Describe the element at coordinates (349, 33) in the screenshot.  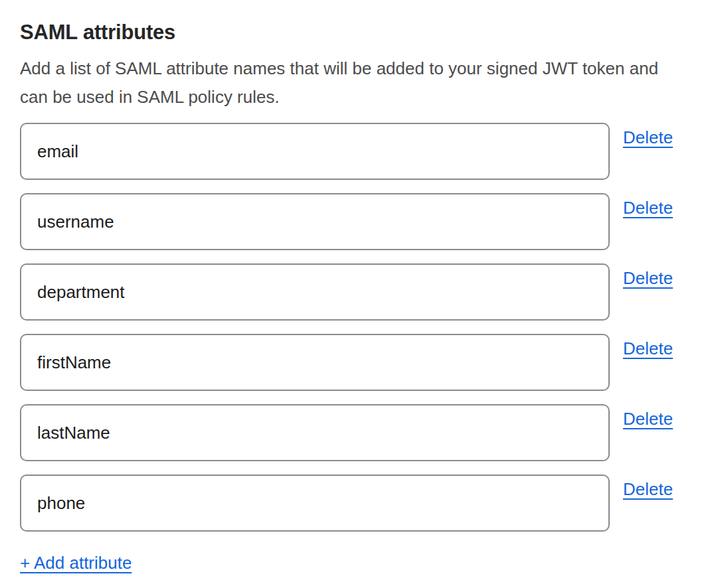
I see `section-title: SAML attributes` at that location.